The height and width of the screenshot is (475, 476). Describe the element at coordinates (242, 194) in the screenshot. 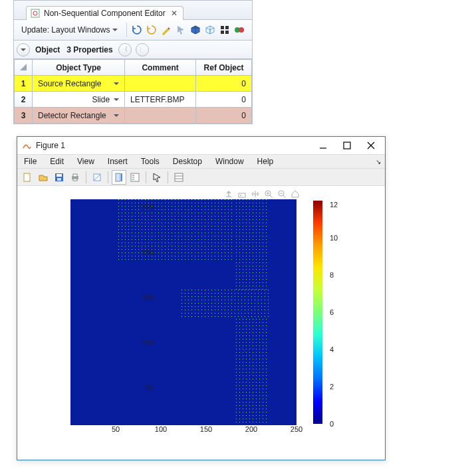

I see `brush-icon` at that location.